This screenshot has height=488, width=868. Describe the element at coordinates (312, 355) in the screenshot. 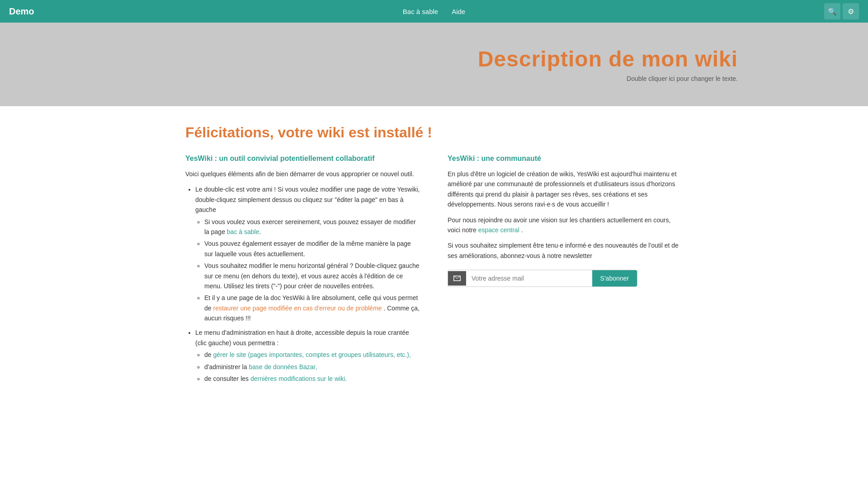

I see `list-item: de gérer le site (pages importantes, com…` at that location.